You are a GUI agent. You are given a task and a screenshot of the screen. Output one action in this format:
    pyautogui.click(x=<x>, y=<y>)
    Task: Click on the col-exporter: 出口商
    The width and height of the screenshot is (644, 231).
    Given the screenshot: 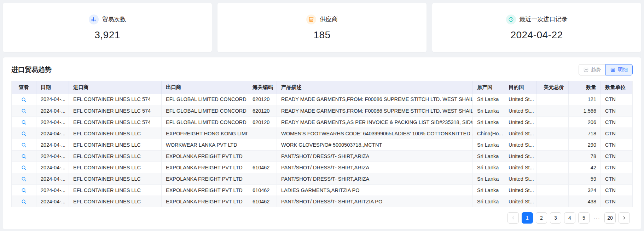 What is the action you would take?
    pyautogui.click(x=205, y=88)
    